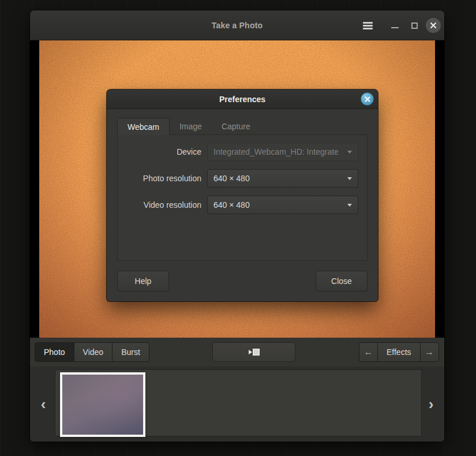 The image size is (476, 456). What do you see at coordinates (368, 25) in the screenshot?
I see `hamburger-icon` at bounding box center [368, 25].